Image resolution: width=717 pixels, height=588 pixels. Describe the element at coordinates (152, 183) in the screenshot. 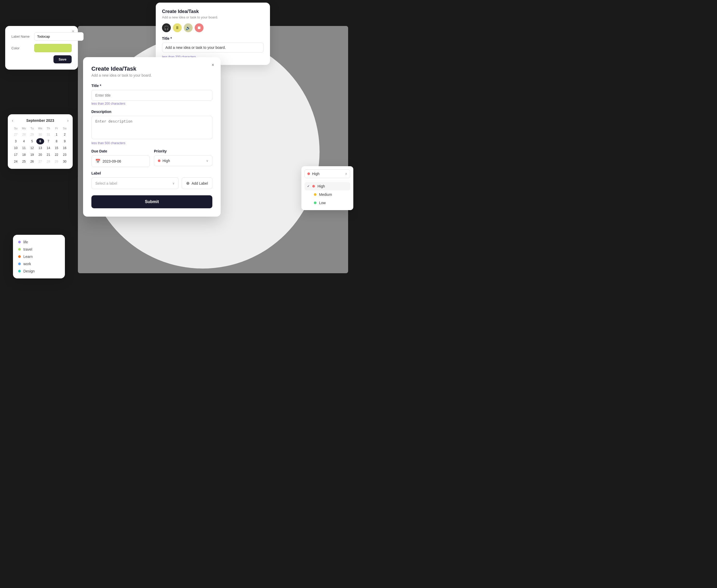

I see `label-row: Select a label ∨ ⊕ Add Label` at that location.